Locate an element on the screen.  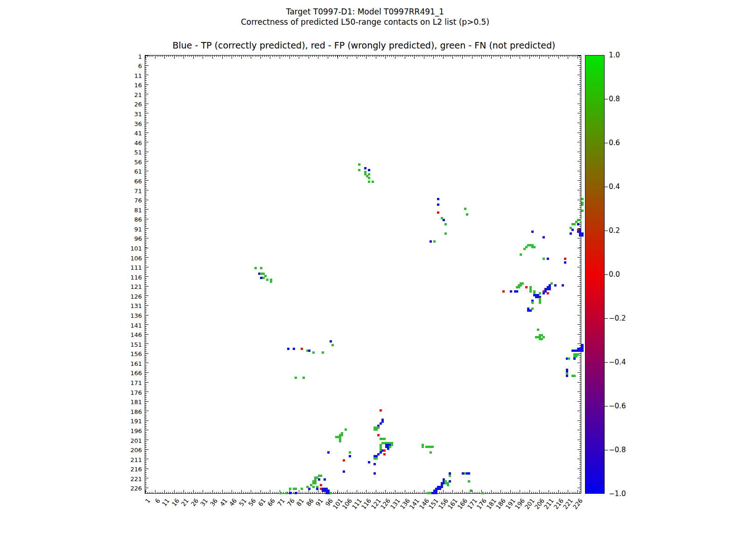
y-tick-label: 201 is located at coordinates (132, 441).